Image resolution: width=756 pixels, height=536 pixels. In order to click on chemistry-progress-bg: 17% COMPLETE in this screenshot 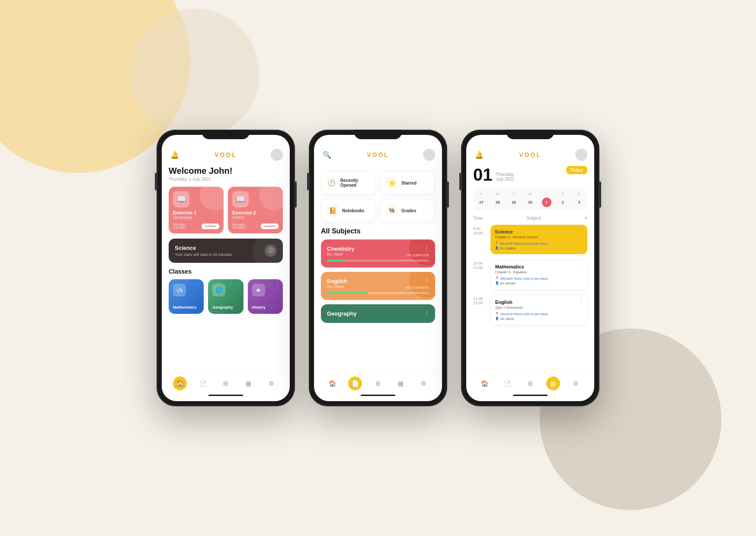, I will do `click(378, 261)`.